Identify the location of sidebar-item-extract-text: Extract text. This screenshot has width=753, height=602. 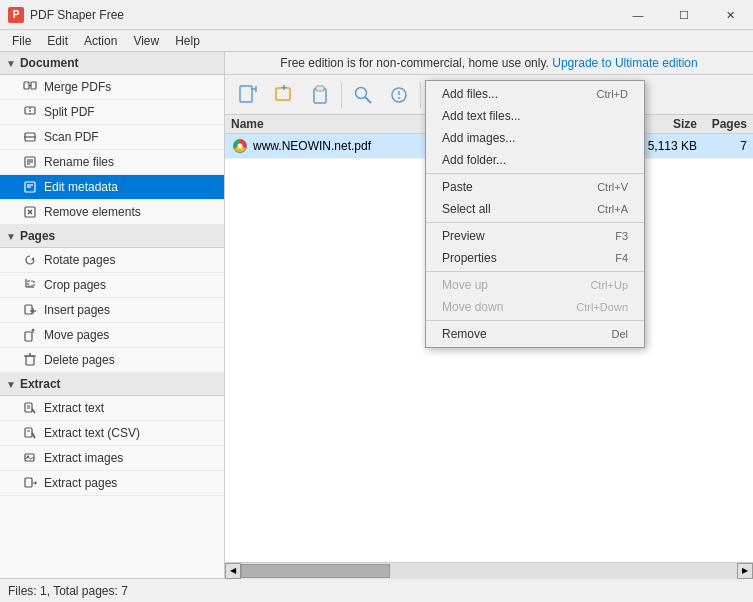
(112, 408).